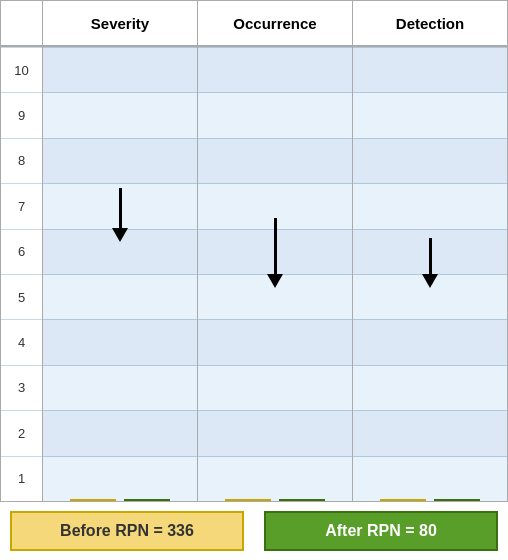 The image size is (508, 560). Describe the element at coordinates (457, 500) in the screenshot. I see `detection-after-group` at that location.